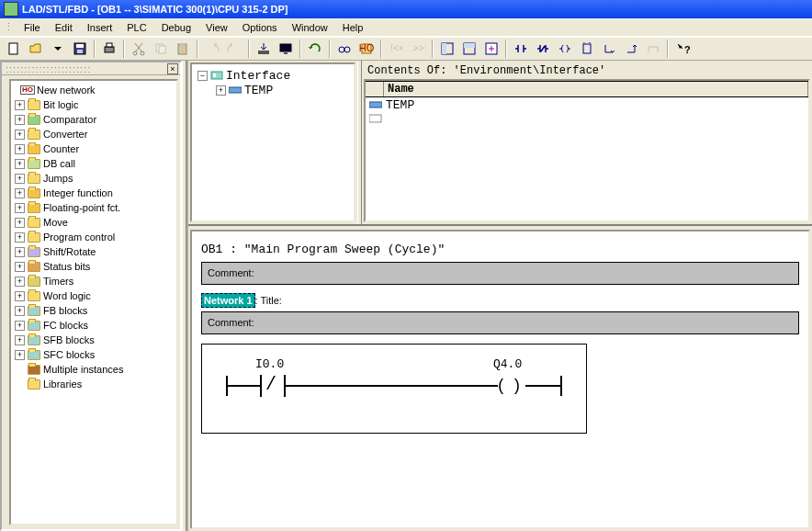 The height and width of the screenshot is (531, 812). Describe the element at coordinates (64, 28) in the screenshot. I see `menu-edit: Edit` at that location.